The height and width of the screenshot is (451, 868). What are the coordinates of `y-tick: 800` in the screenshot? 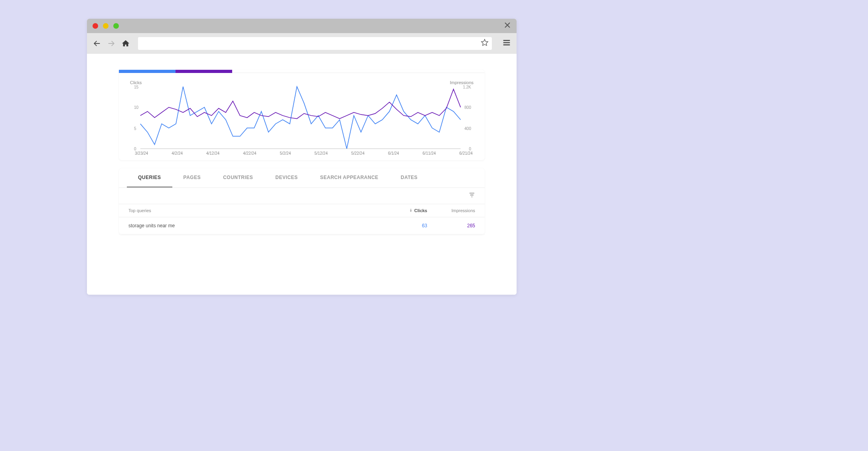 It's located at (468, 108).